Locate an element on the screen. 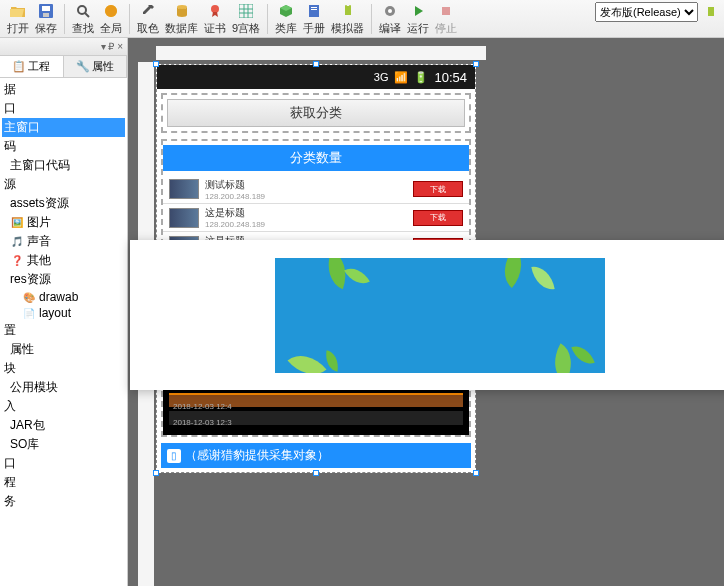 This screenshot has height=586, width=724. toolbar-right: 发布版(Release) is located at coordinates (658, 12).